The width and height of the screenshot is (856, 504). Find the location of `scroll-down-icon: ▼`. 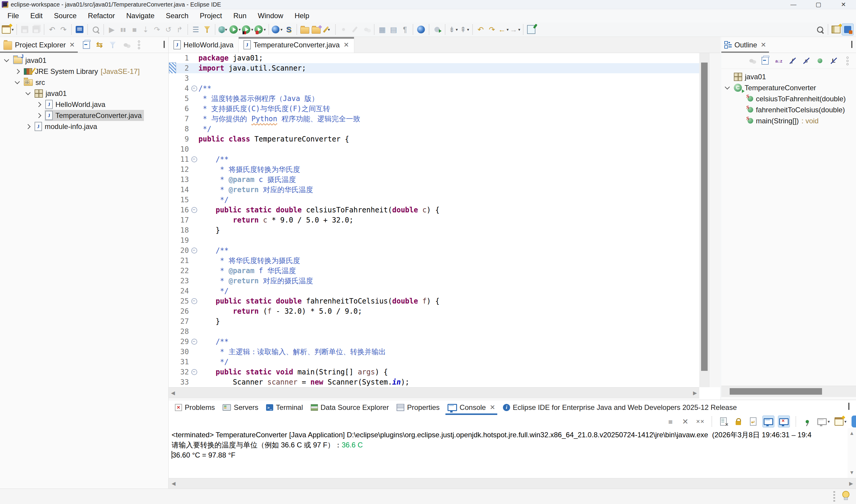

scroll-down-icon: ▼ is located at coordinates (852, 473).